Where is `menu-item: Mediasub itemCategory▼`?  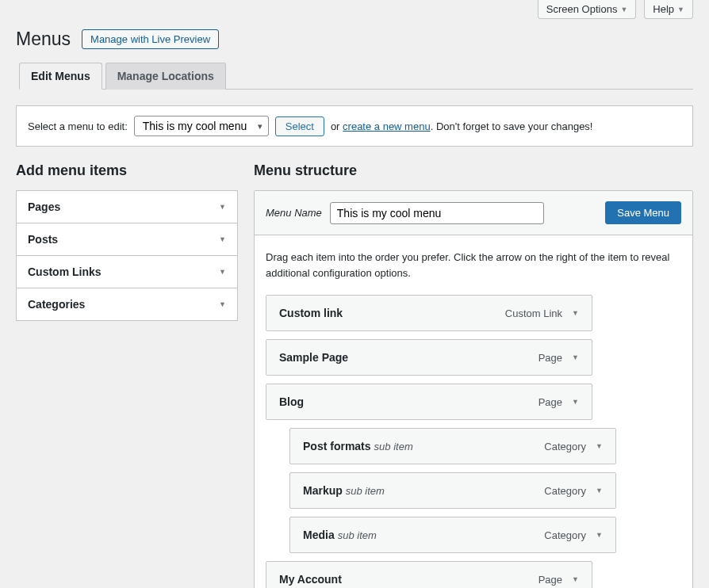 menu-item: Mediasub itemCategory▼ is located at coordinates (453, 535).